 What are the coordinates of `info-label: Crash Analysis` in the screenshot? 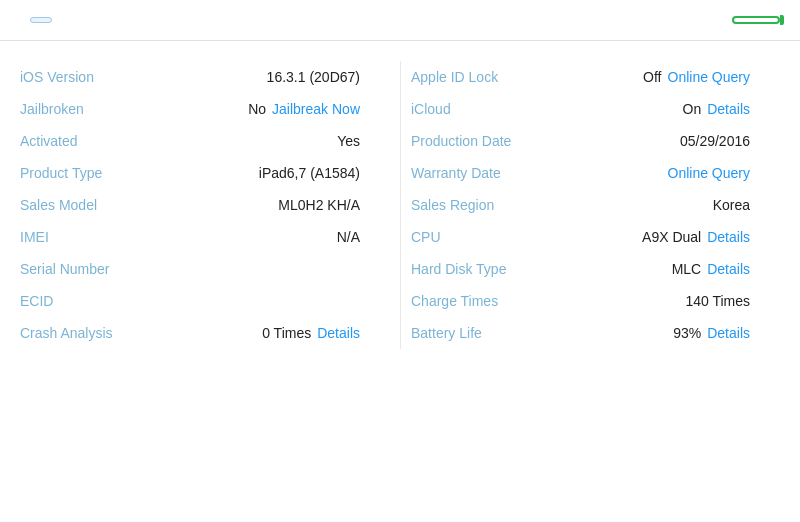 It's located at (85, 333).